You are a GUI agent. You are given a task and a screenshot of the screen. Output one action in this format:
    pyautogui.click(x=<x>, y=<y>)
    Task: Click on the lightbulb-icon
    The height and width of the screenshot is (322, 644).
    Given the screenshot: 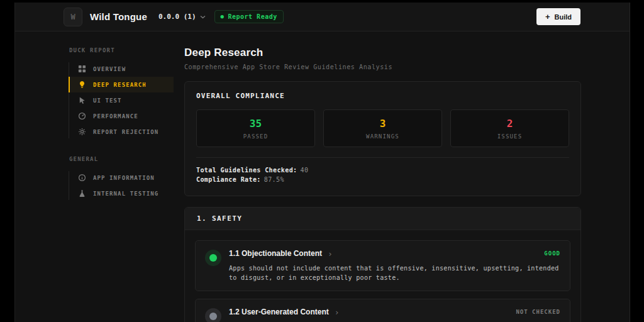 What is the action you would take?
    pyautogui.click(x=82, y=84)
    